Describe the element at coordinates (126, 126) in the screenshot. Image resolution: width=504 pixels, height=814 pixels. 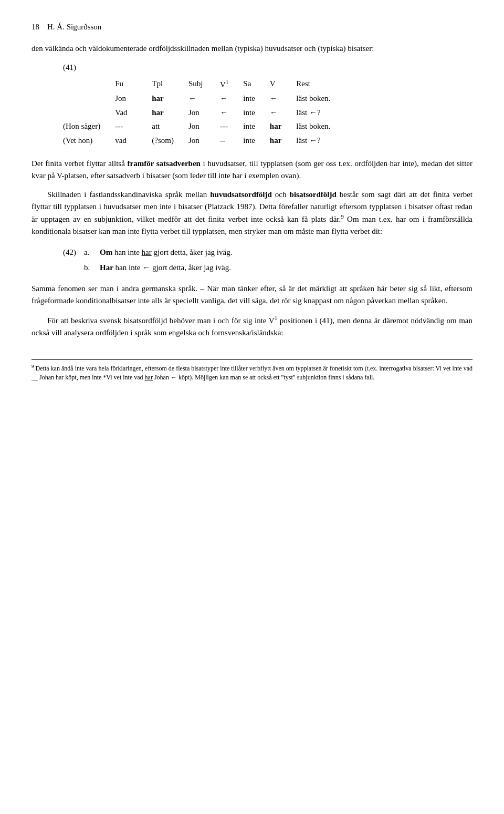
I see `cell-fu: ---` at that location.